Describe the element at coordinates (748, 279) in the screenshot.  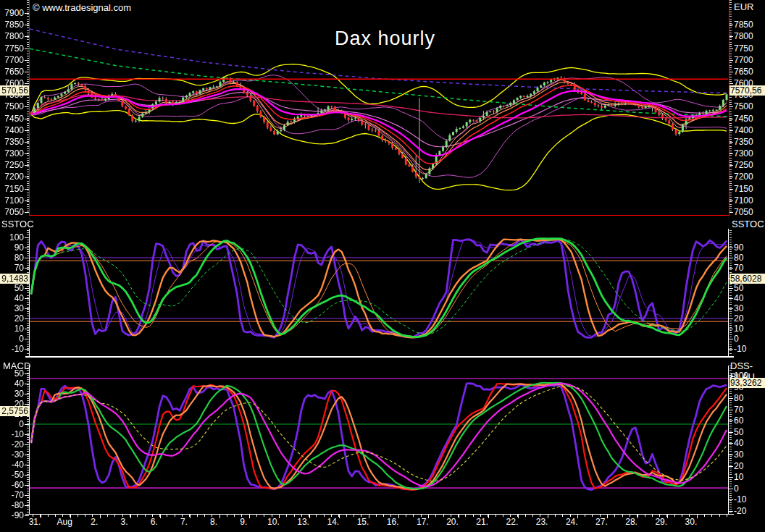
I see `sstoc-value-badge-right: 58,6028` at that location.